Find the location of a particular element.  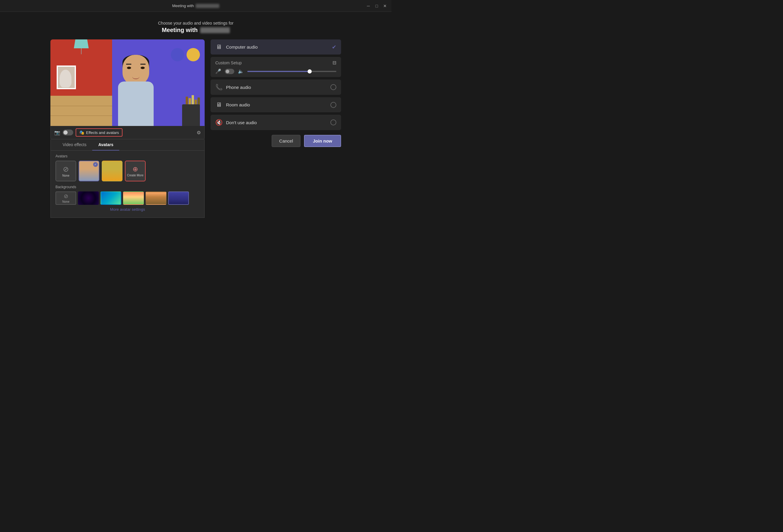

no-audio-icon: 🔇 is located at coordinates (219, 123).